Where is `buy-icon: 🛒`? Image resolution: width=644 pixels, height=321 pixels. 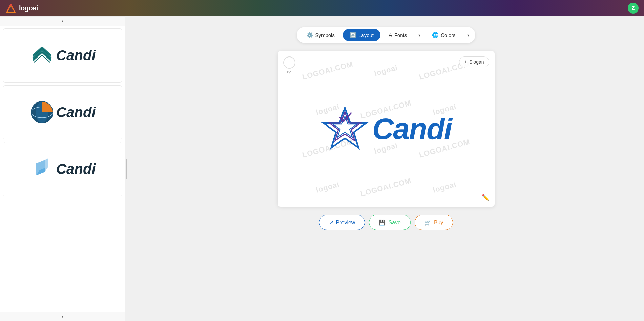
buy-icon: 🛒 is located at coordinates (428, 223).